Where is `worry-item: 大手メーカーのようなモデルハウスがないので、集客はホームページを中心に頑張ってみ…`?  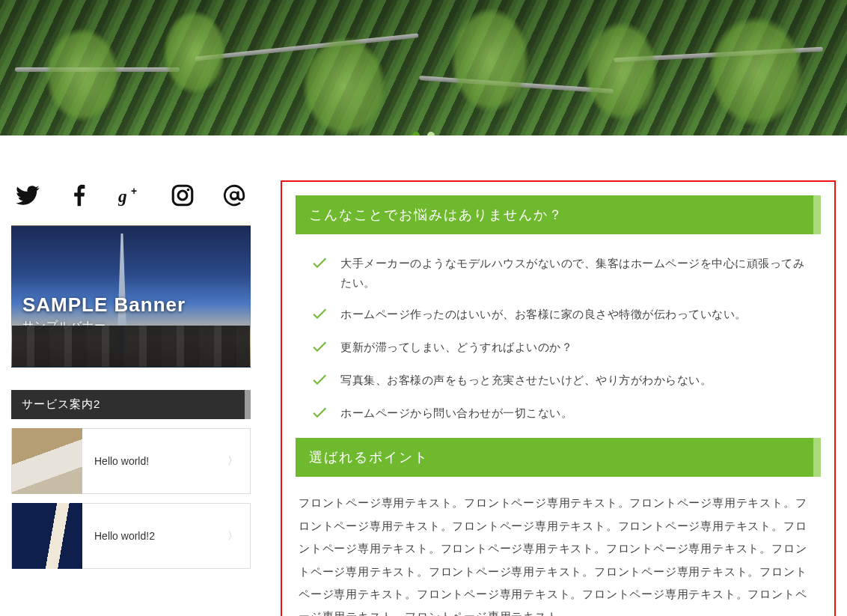
worry-item: 大手メーカーのようなモデルハウスがないので、集客はホームページを中心に頑張ってみ… is located at coordinates (558, 273).